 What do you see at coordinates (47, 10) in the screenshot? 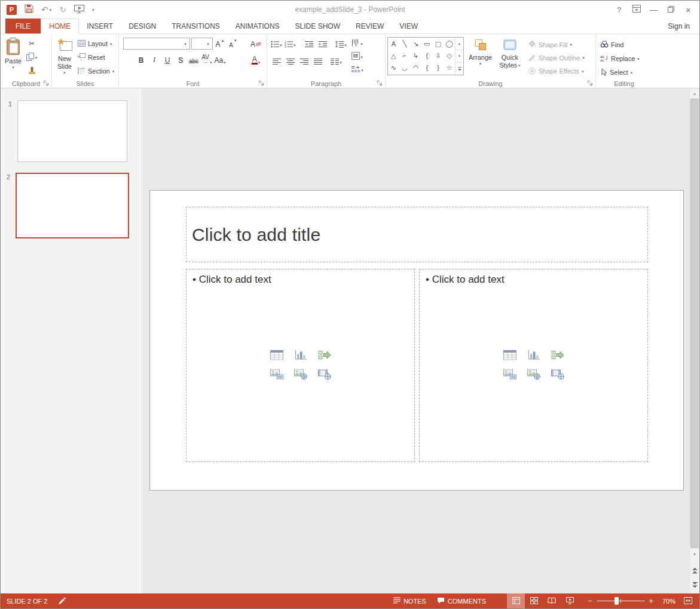
I see `undo-button: ↶▾` at bounding box center [47, 10].